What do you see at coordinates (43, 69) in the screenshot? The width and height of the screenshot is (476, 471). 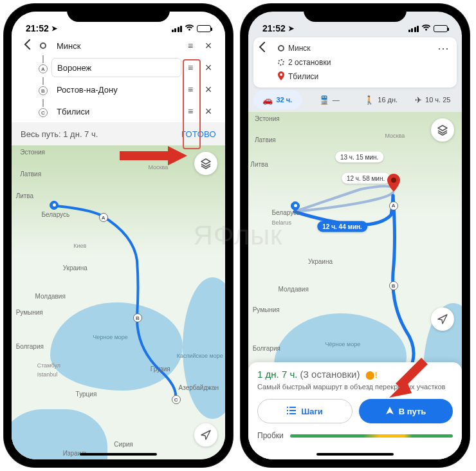 I see `stop-circle-icon: A` at bounding box center [43, 69].